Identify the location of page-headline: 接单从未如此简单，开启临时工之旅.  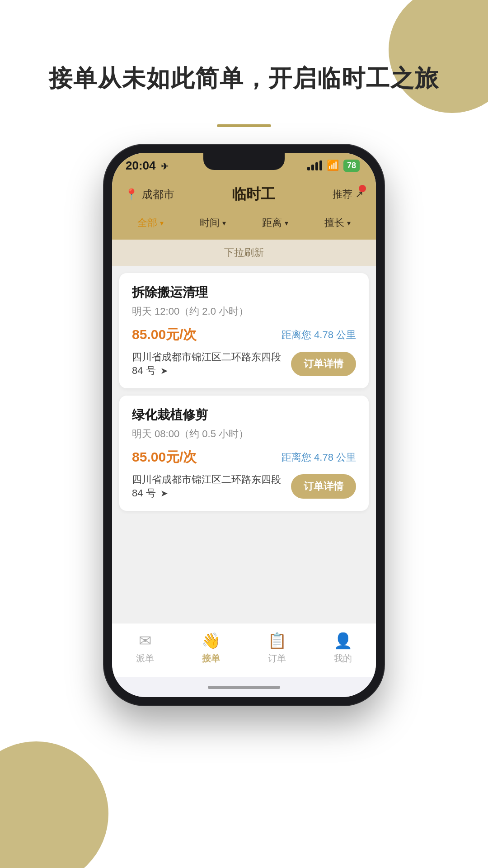
(244, 79).